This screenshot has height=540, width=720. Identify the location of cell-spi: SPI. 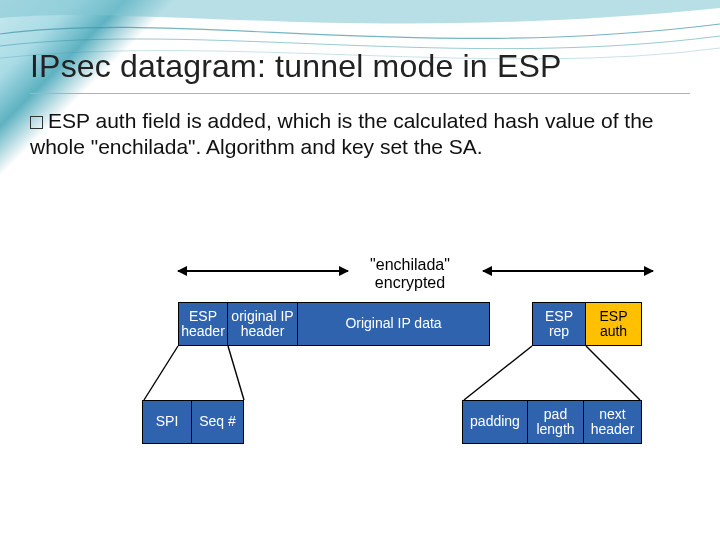
(167, 422).